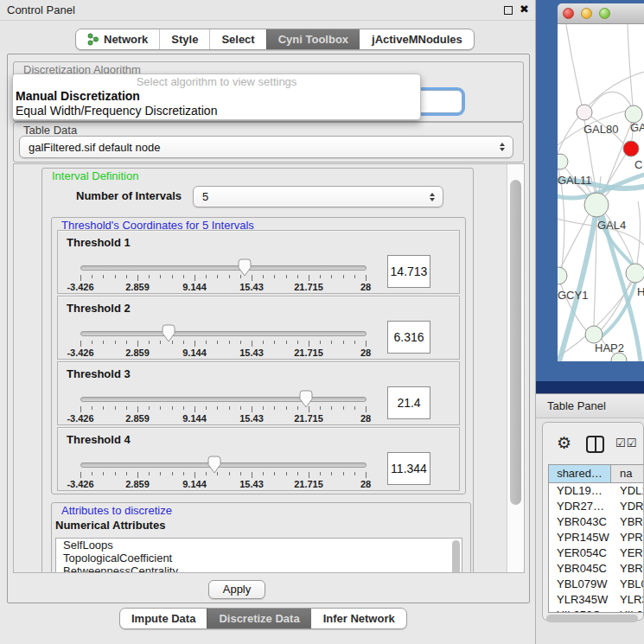  What do you see at coordinates (366, 418) in the screenshot?
I see `slider-tick-label: 28` at bounding box center [366, 418].